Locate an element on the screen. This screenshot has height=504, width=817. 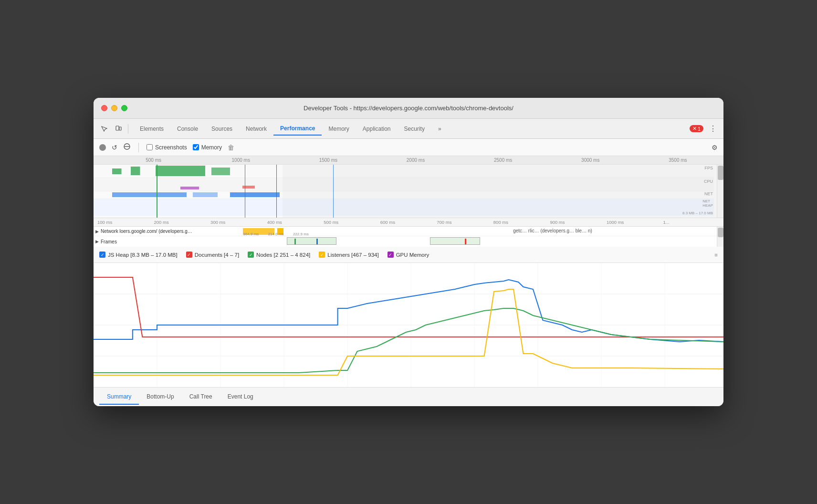
reload-record-button: ↺ is located at coordinates (115, 147).